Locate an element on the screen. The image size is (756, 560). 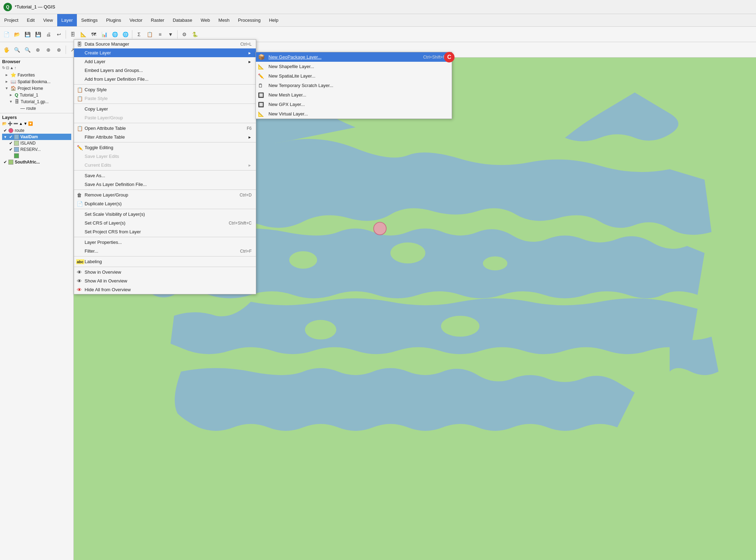
zoom-out-btn: 🔍 is located at coordinates (27, 50).